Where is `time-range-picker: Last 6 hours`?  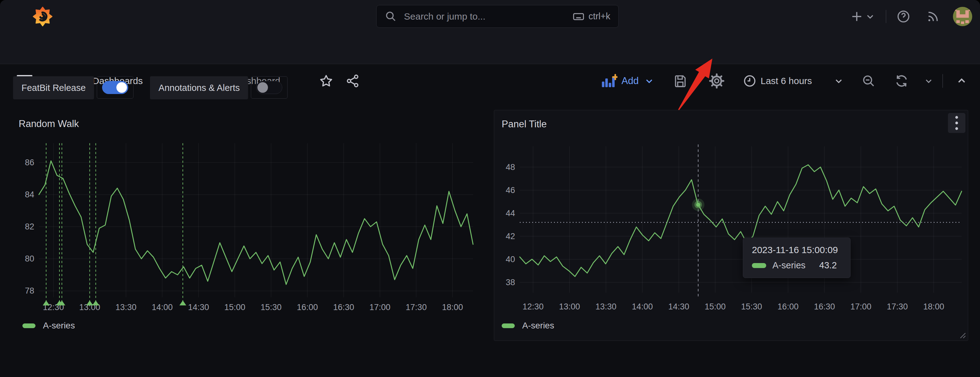
time-range-picker: Last 6 hours is located at coordinates (786, 81).